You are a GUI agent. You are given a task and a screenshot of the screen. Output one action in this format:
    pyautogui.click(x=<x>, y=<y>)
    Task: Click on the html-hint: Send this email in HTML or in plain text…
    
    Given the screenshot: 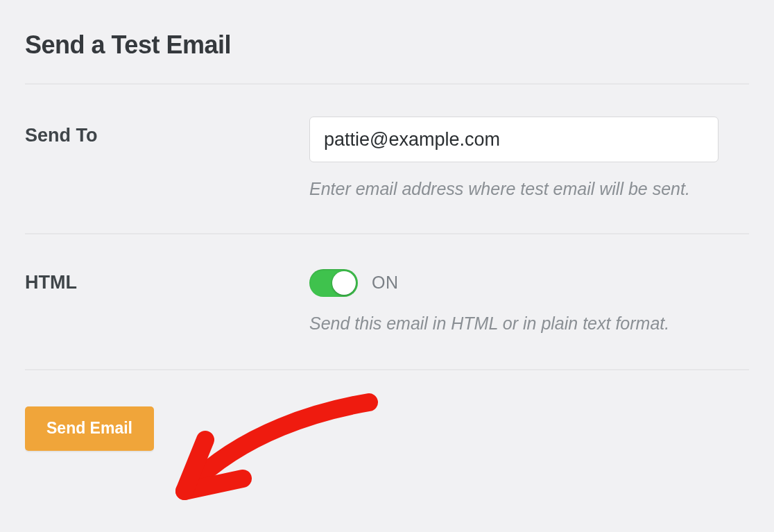 What is the action you would take?
    pyautogui.click(x=529, y=324)
    